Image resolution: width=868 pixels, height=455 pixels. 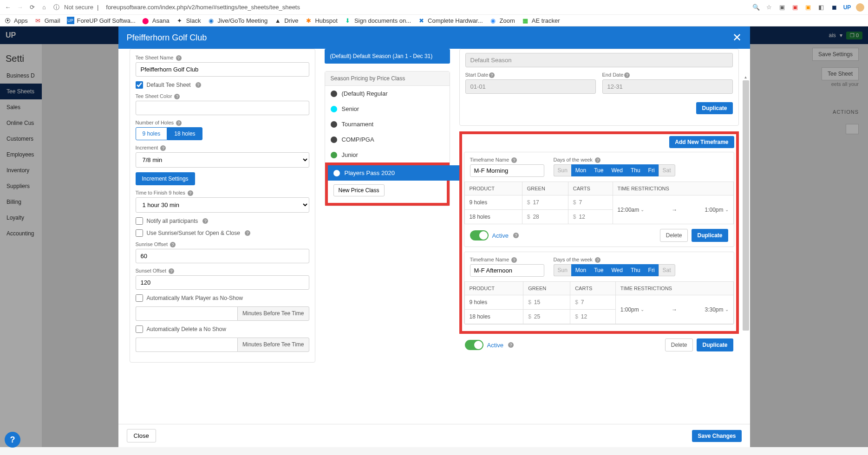 I want to click on holes-9-button: 9 holes, so click(x=151, y=134).